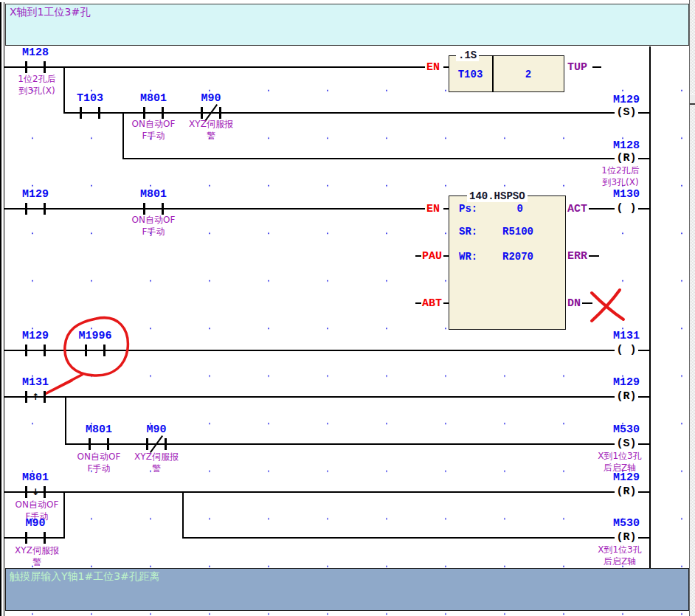 The width and height of the screenshot is (695, 616). Describe the element at coordinates (626, 195) in the screenshot. I see `coil-label-n2-m130: M130` at that location.